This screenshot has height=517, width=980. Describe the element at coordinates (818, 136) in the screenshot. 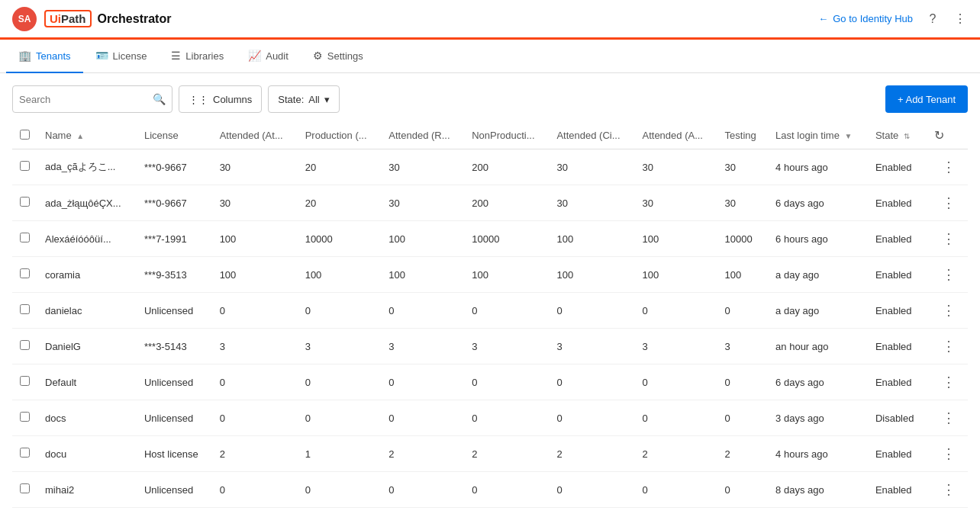

I see `col-last-login: Last login time ▼` at that location.